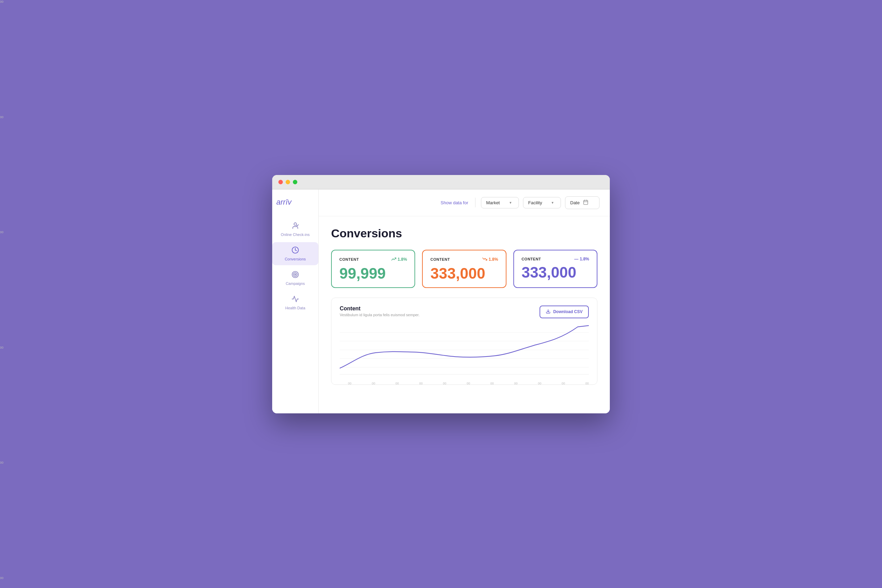 Image resolution: width=882 pixels, height=588 pixels. I want to click on card-3-header: CONTENT — 1.8%, so click(555, 259).